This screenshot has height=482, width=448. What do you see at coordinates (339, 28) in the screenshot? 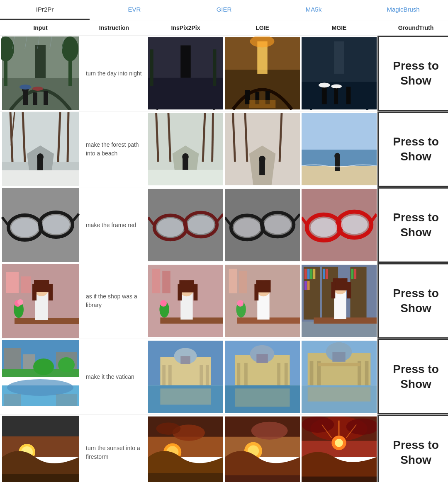
I see `col-mgie: MGIE` at bounding box center [339, 28].